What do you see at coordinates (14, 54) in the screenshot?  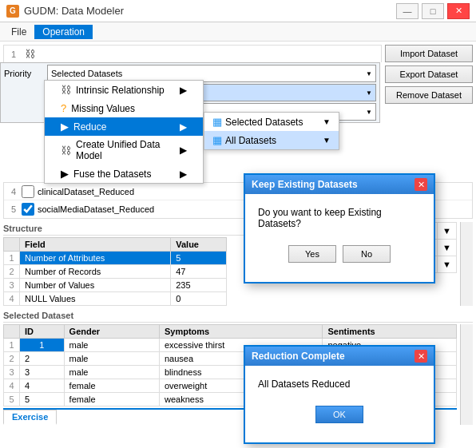 I see `row-number: 1` at bounding box center [14, 54].